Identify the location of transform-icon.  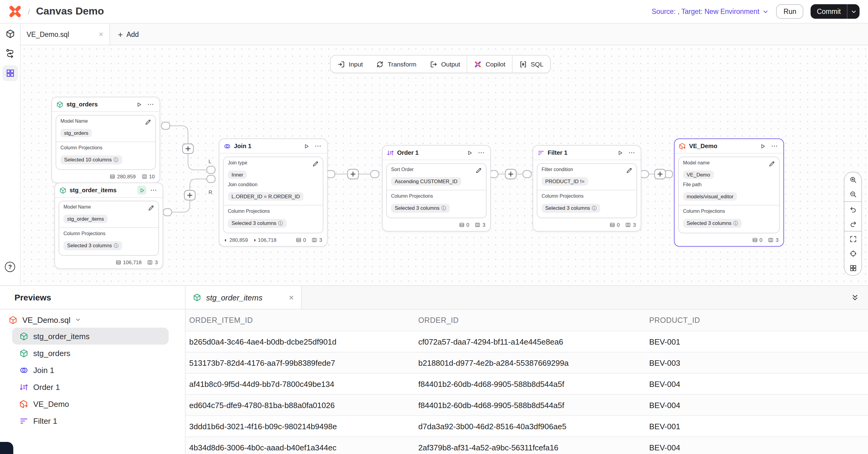
(380, 64).